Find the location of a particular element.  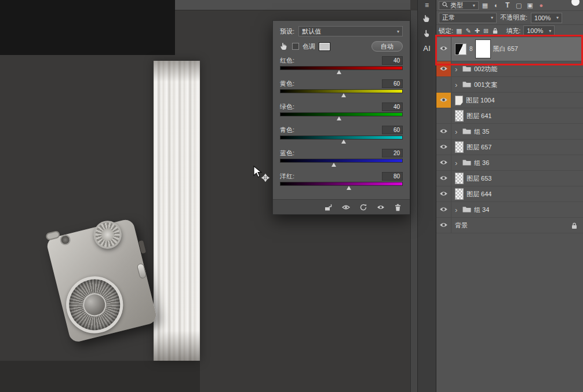

ai-panel-icon: Al is located at coordinates (427, 48).